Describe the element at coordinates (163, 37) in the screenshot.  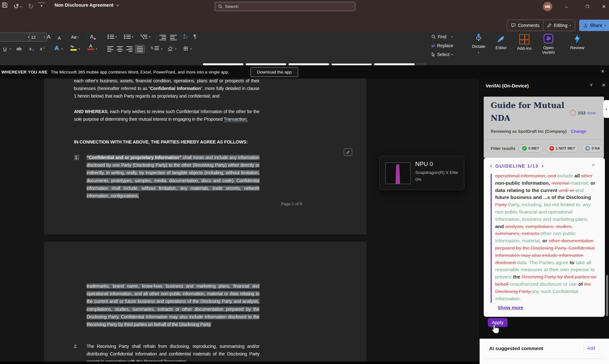
I see `decrease-indent-button` at that location.